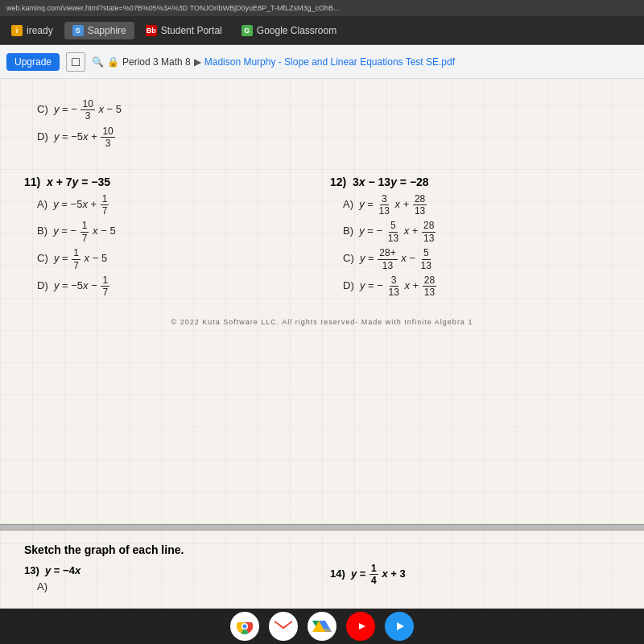  What do you see at coordinates (428, 232) in the screenshot?
I see `frac-28-13-b: 28 13` at bounding box center [428, 232].